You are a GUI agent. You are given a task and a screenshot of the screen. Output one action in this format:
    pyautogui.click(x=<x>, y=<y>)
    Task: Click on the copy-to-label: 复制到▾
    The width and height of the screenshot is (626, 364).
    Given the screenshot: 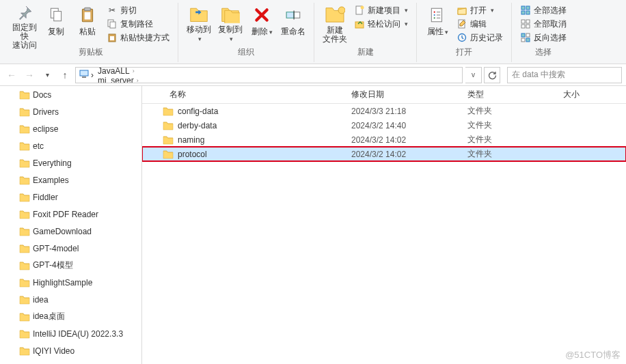 What is the action you would take?
    pyautogui.click(x=230, y=34)
    